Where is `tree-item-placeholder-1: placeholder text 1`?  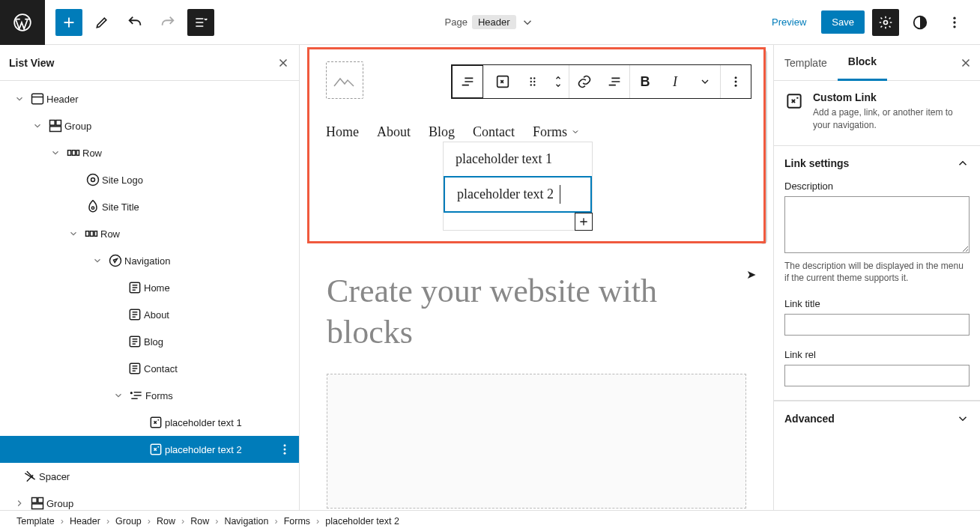
tree-item-placeholder-1: placeholder text 1 is located at coordinates (150, 422).